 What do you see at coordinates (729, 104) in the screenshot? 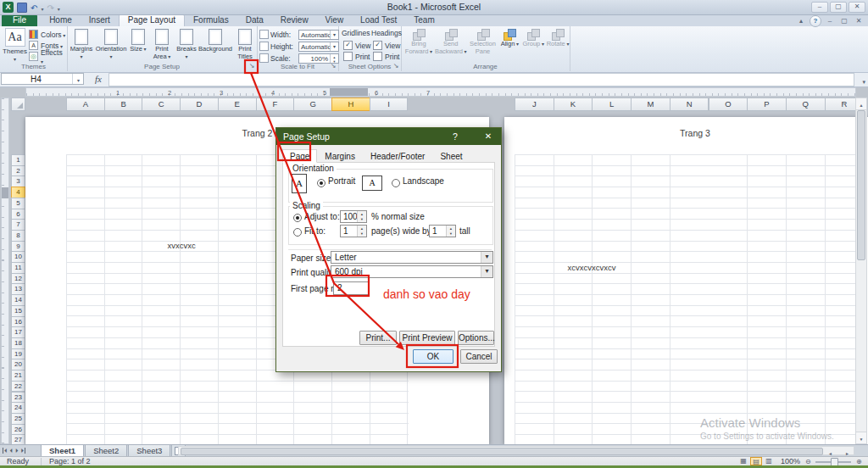
I see `column-header-o: O` at bounding box center [729, 104].